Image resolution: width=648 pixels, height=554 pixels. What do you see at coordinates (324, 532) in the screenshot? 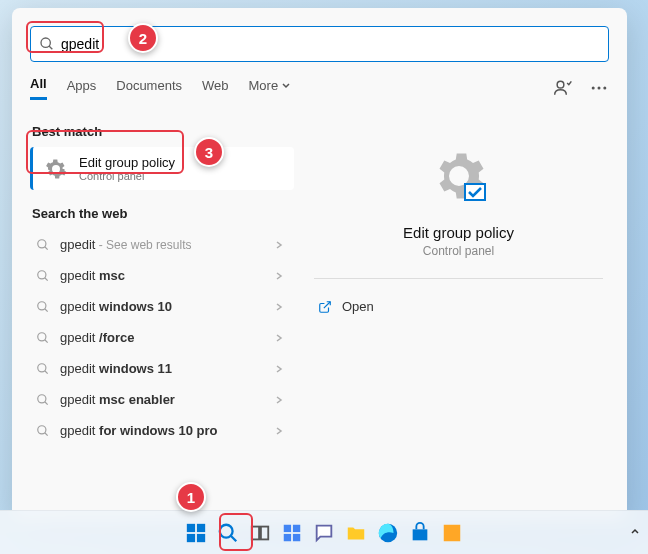
I see `taskbar` at bounding box center [324, 532].